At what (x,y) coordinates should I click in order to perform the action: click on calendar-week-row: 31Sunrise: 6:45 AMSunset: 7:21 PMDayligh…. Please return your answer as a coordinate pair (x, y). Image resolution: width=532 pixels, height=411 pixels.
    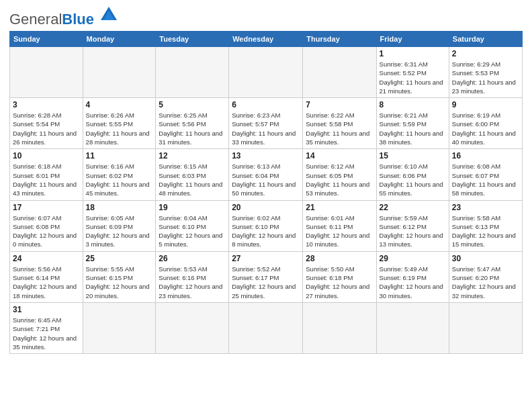
    Looking at the image, I should click on (266, 328).